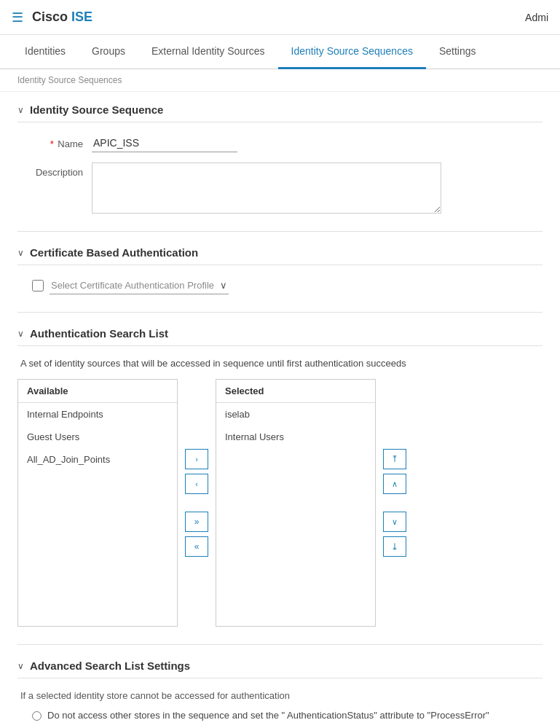  I want to click on move-up-button: ∧, so click(395, 484).